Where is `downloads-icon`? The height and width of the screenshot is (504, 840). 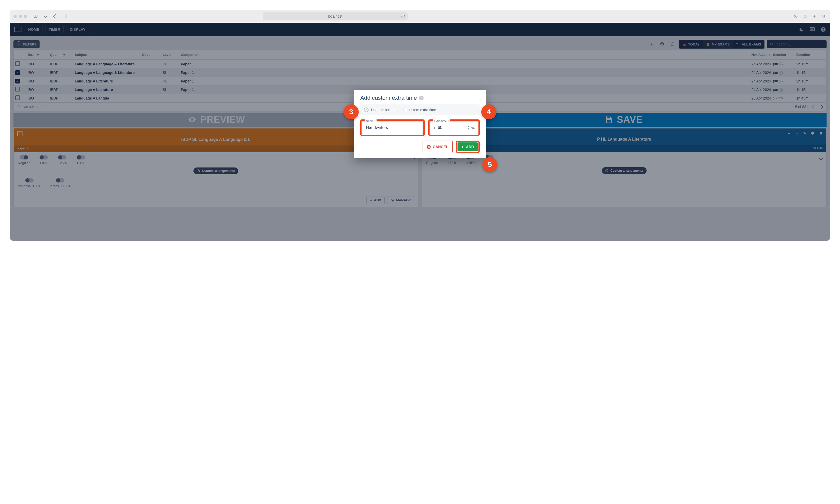 downloads-icon is located at coordinates (796, 16).